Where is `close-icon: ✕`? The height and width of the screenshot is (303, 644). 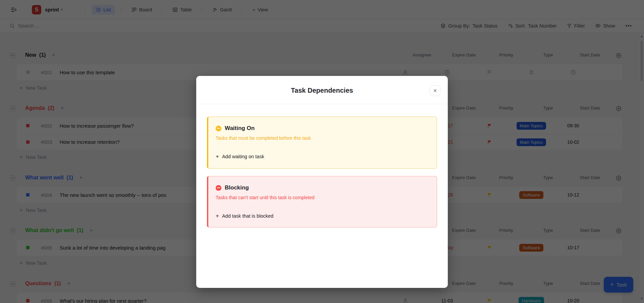 close-icon: ✕ is located at coordinates (435, 91).